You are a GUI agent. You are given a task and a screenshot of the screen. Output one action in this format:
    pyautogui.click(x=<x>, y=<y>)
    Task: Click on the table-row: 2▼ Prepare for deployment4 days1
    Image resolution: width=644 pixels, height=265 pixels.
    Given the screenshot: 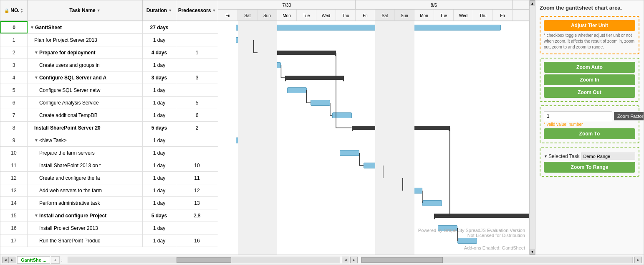 What is the action you would take?
    pyautogui.click(x=109, y=53)
    